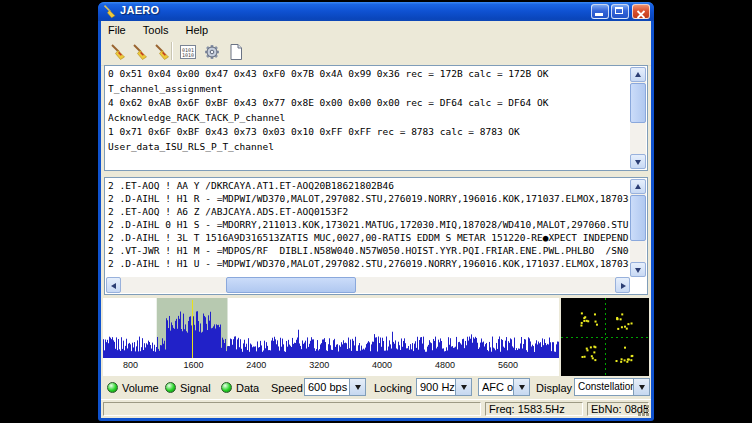 The height and width of the screenshot is (423, 752). I want to click on close-icon, so click(641, 14).